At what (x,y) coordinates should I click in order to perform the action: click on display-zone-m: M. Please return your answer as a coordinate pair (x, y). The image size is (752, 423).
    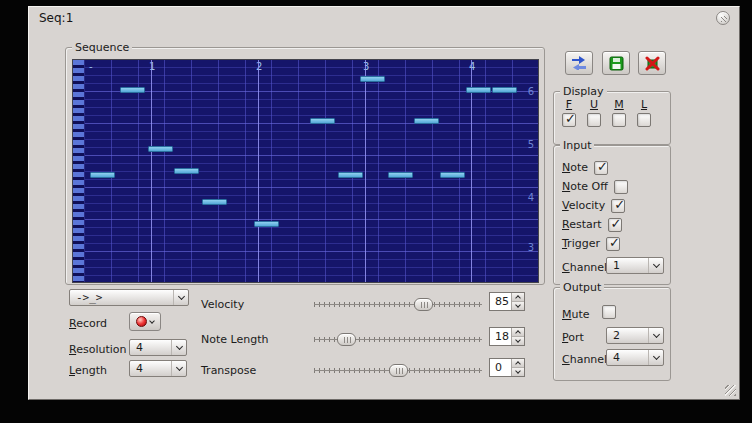
    Looking at the image, I should click on (619, 112).